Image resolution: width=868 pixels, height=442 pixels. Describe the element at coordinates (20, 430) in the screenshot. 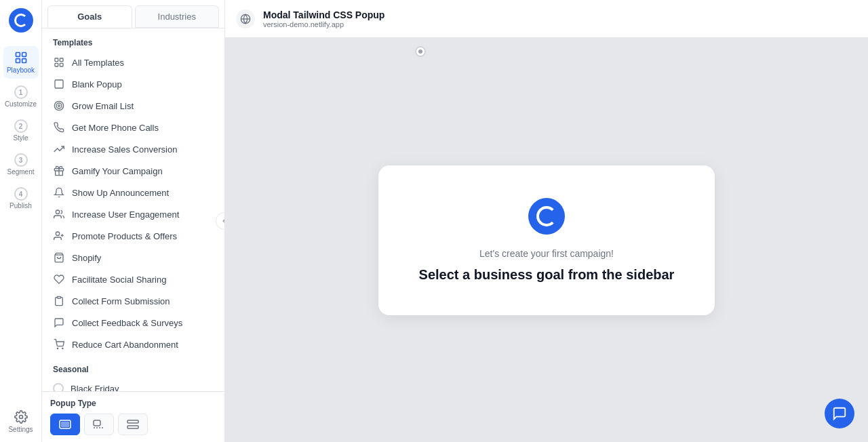

I see `nav-label-settings: Settings` at that location.